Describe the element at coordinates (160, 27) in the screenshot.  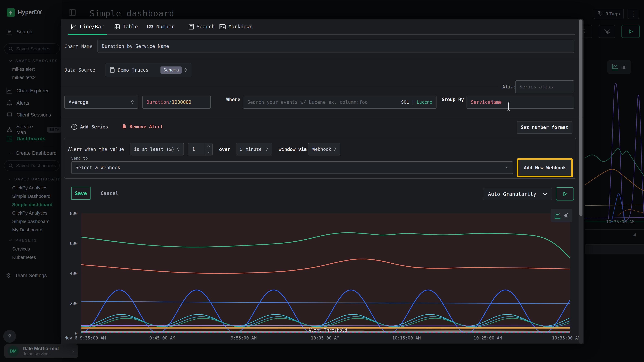
I see `tab-number: 123 Number` at that location.